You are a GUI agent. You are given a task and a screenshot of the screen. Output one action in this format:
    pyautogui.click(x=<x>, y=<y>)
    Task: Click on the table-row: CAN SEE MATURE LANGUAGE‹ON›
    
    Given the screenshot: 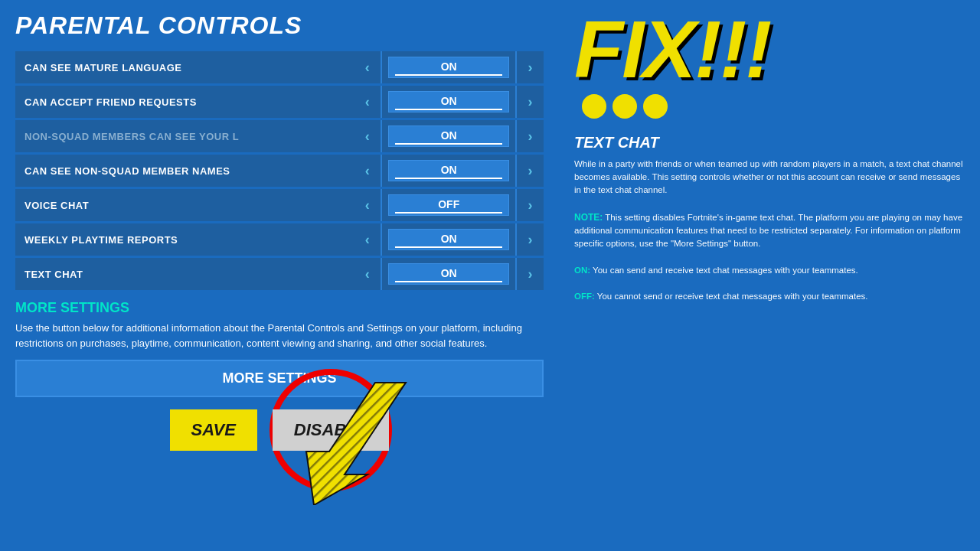 What is the action you would take?
    pyautogui.click(x=279, y=67)
    